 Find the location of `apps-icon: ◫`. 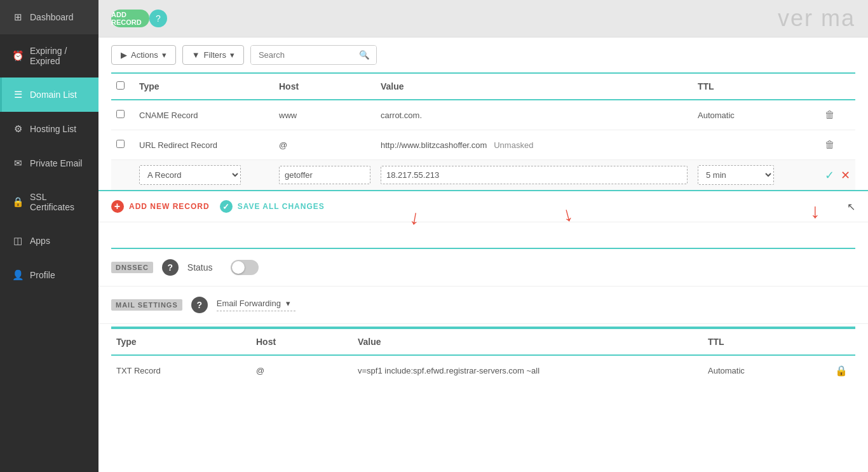

apps-icon: ◫ is located at coordinates (18, 241).